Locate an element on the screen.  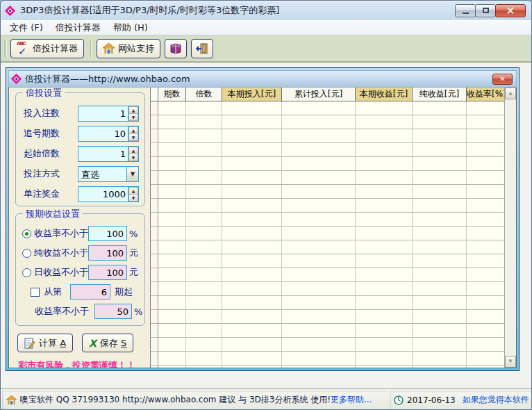
menu-item-0: 文件 (F) is located at coordinates (26, 28).